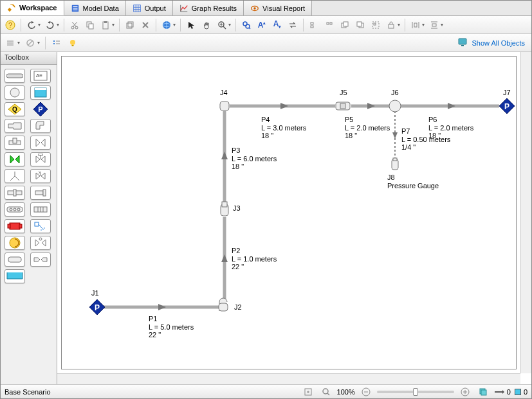  What do you see at coordinates (28, 392) in the screenshot?
I see `scenario-label: Base Scenario` at bounding box center [28, 392].